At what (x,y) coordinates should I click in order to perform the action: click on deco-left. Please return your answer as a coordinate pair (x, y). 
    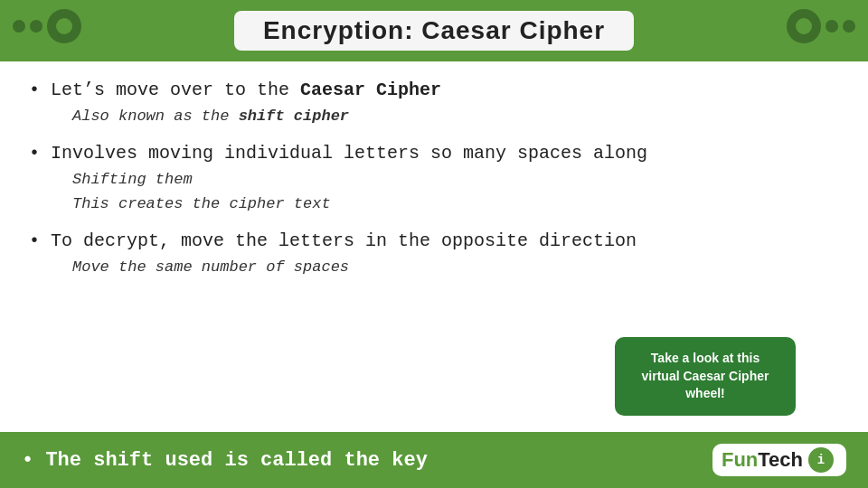
    Looking at the image, I should click on (47, 26).